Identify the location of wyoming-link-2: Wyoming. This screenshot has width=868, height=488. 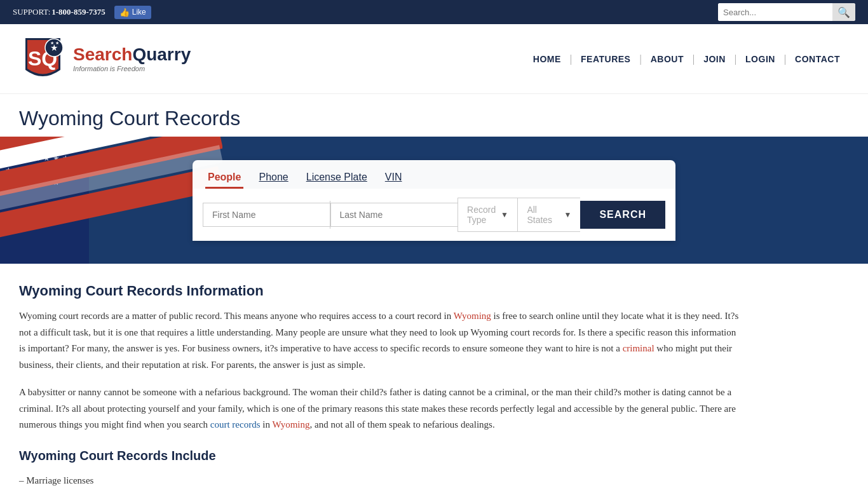
(291, 424).